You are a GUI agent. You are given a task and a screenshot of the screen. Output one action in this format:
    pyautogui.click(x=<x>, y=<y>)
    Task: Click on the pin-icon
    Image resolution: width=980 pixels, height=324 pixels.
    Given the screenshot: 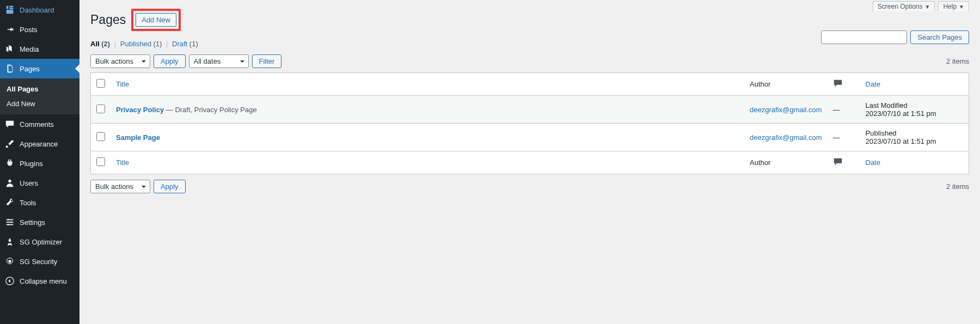 What is the action you would take?
    pyautogui.click(x=10, y=29)
    